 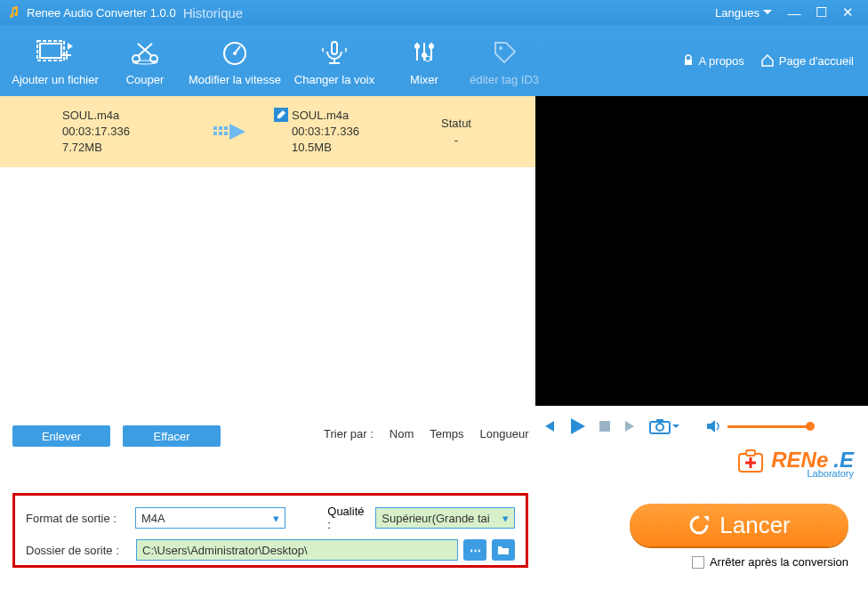 What do you see at coordinates (698, 562) in the screenshot?
I see `checkbox-icon` at bounding box center [698, 562].